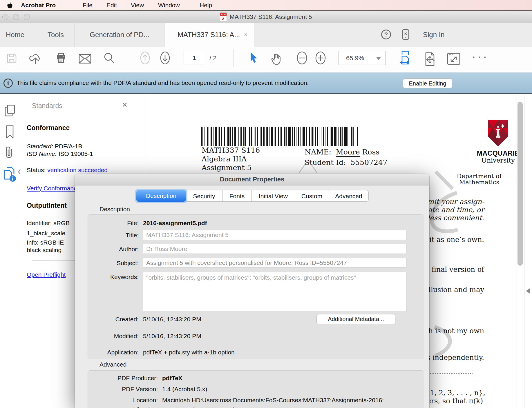 Image resolution: width=532 pixels, height=408 pixels. Describe the element at coordinates (162, 83) in the screenshot. I see `notice-message: This file claims compliance with the PDF…` at that location.